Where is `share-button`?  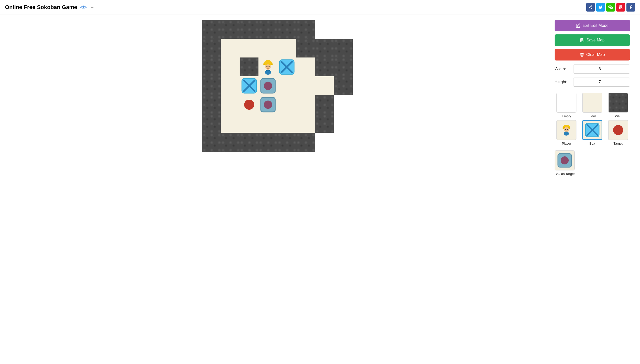
share-button is located at coordinates (591, 7).